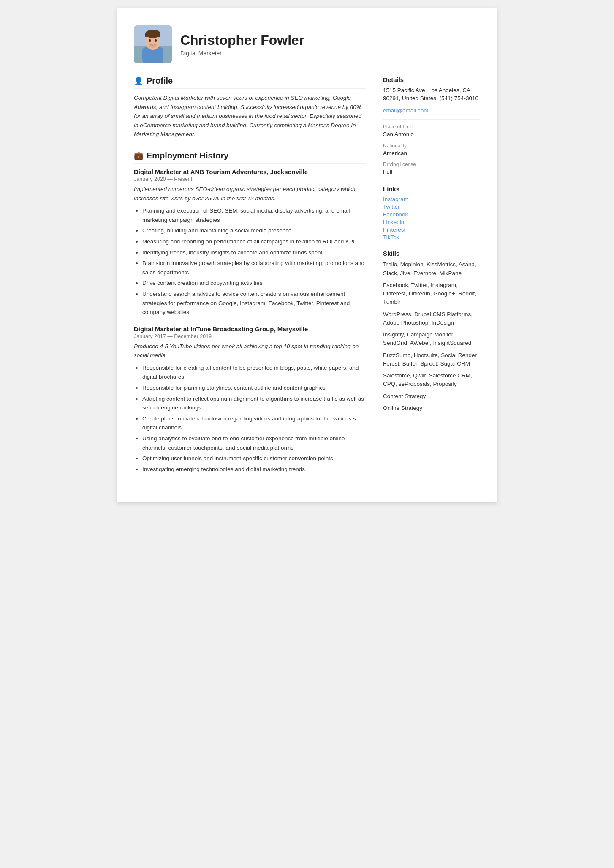 This screenshot has height=868, width=614. I want to click on link-linkedin: Linkedin, so click(432, 222).